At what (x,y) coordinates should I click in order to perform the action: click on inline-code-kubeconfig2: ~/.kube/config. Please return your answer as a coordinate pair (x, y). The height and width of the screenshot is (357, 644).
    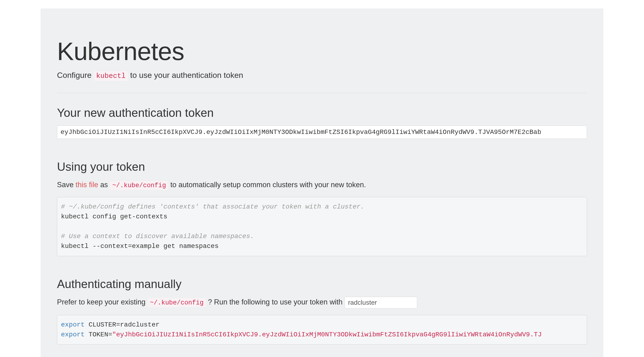
    Looking at the image, I should click on (177, 303).